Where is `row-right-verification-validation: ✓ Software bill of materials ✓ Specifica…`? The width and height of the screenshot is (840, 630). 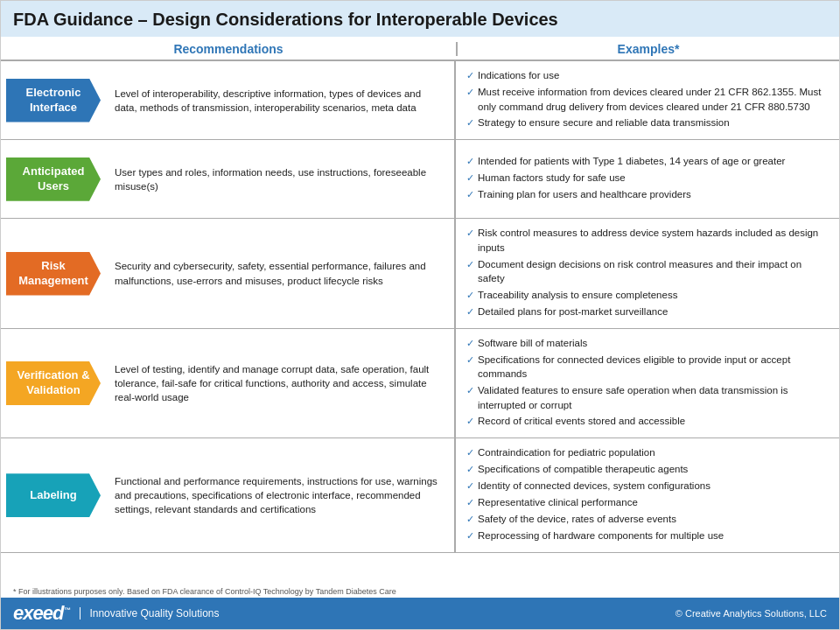
row-right-verification-validation: ✓ Software bill of materials ✓ Specifica… is located at coordinates (648, 383).